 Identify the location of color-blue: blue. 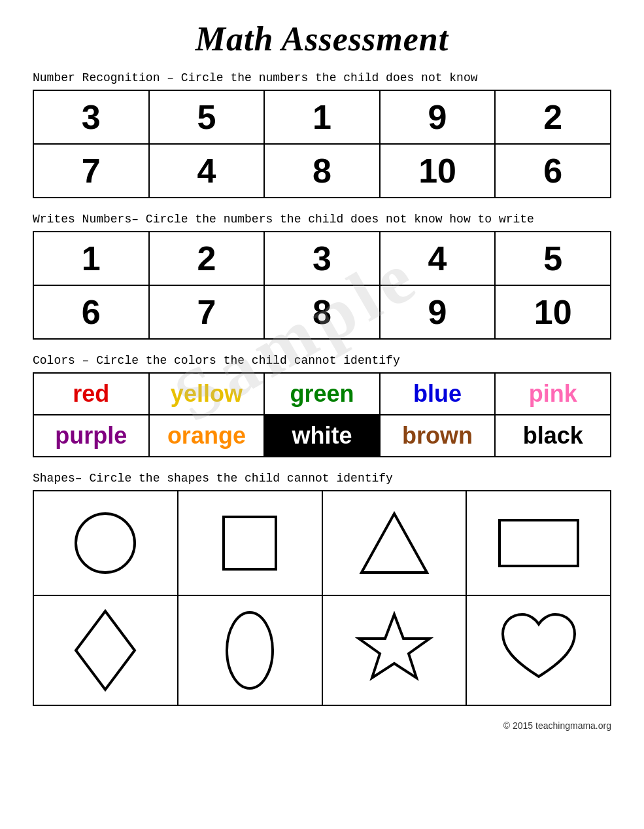
(438, 394).